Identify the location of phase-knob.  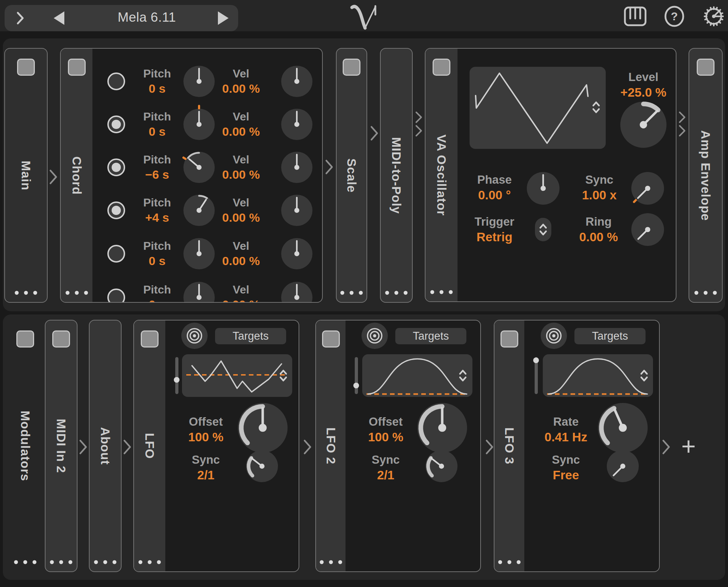
(543, 188).